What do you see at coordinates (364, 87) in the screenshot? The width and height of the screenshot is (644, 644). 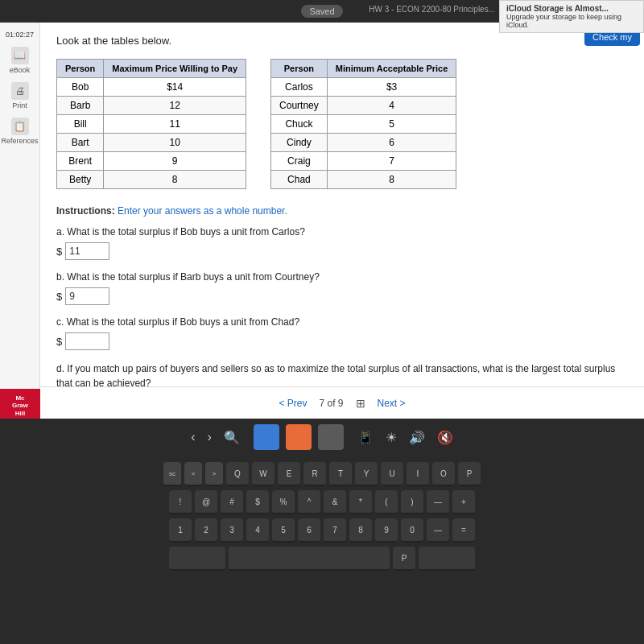 I see `sellers-table-row: Carlos$3` at bounding box center [364, 87].